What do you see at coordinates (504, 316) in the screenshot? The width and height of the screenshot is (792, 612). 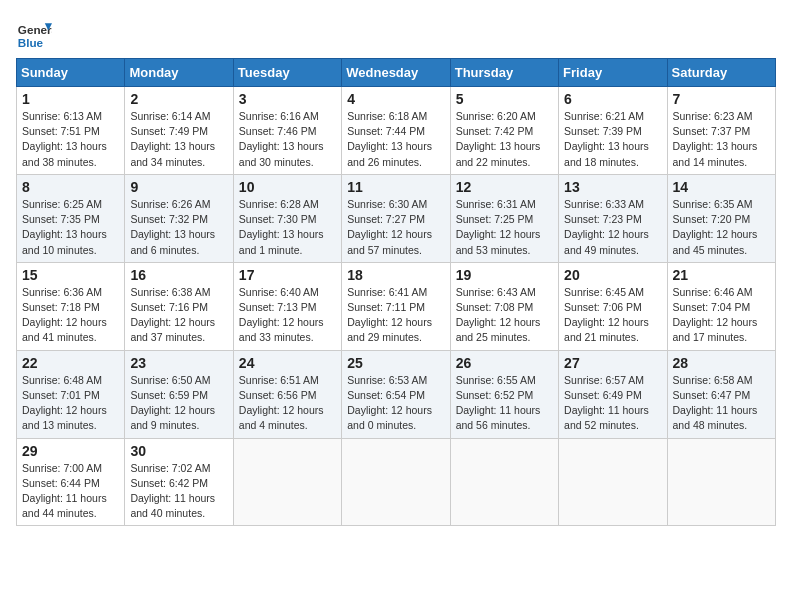 I see `day-info: Sunrise: 6:43 AM Sunset: 7:08 PM Dayligh…` at bounding box center [504, 316].